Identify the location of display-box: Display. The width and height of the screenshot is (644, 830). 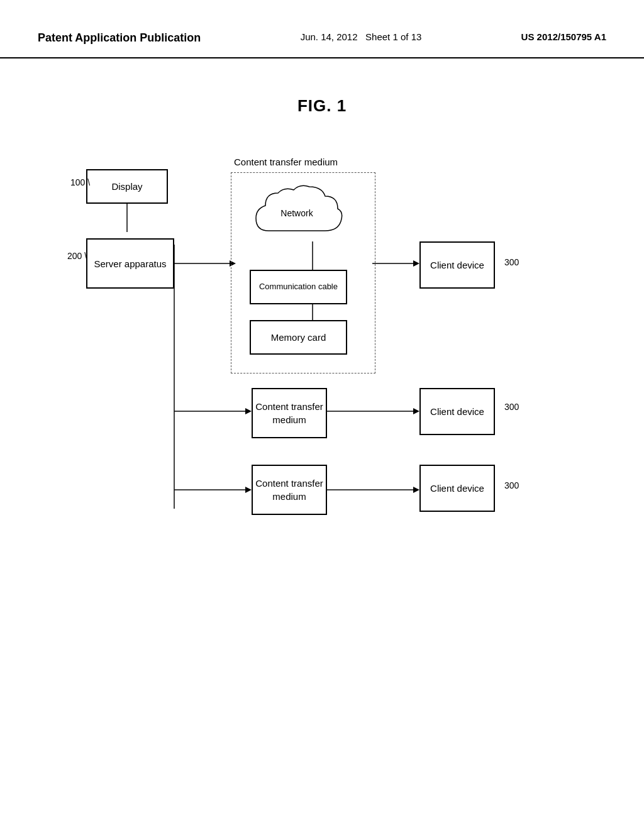
(127, 186).